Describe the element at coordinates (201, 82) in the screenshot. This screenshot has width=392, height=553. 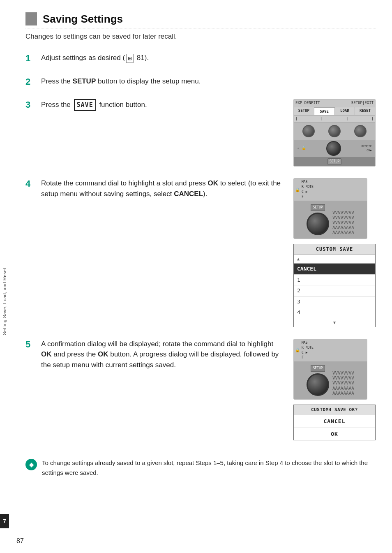
I see `step-2: 2 Press the SETUP button to display the …` at that location.